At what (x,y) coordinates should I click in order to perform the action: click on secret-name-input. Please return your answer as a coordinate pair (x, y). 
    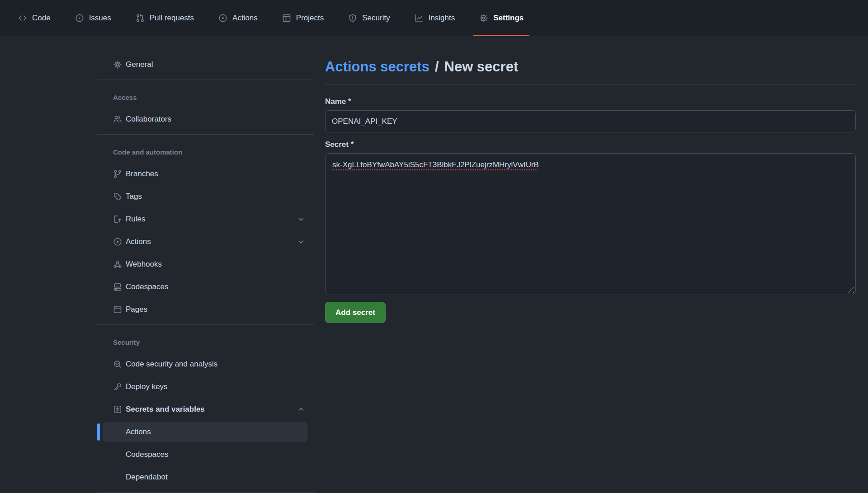
    Looking at the image, I should click on (590, 121).